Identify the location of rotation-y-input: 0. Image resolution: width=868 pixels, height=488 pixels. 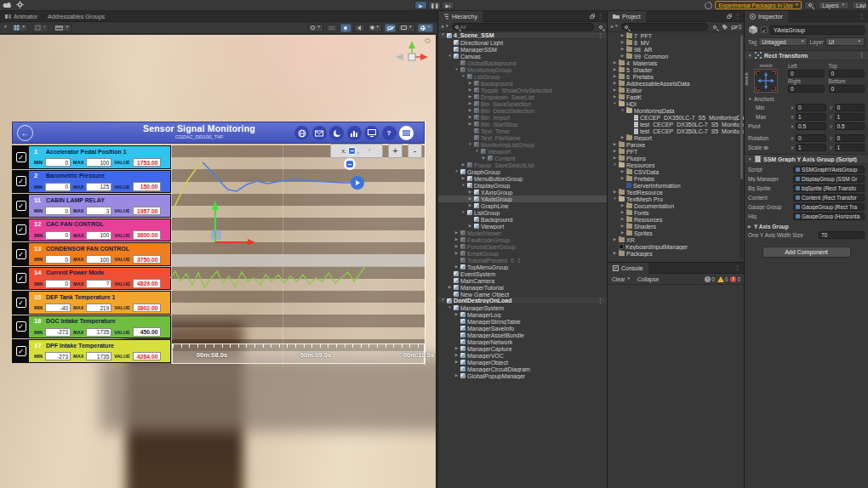
(849, 138).